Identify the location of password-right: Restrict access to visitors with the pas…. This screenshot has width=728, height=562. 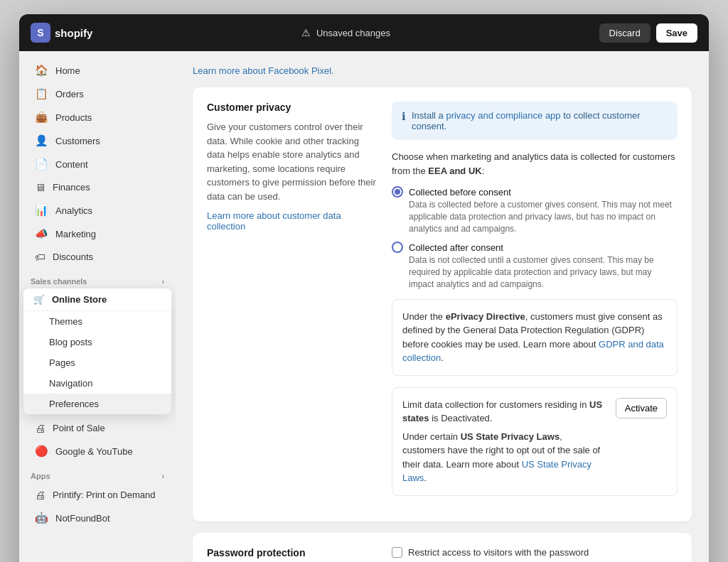
(535, 554).